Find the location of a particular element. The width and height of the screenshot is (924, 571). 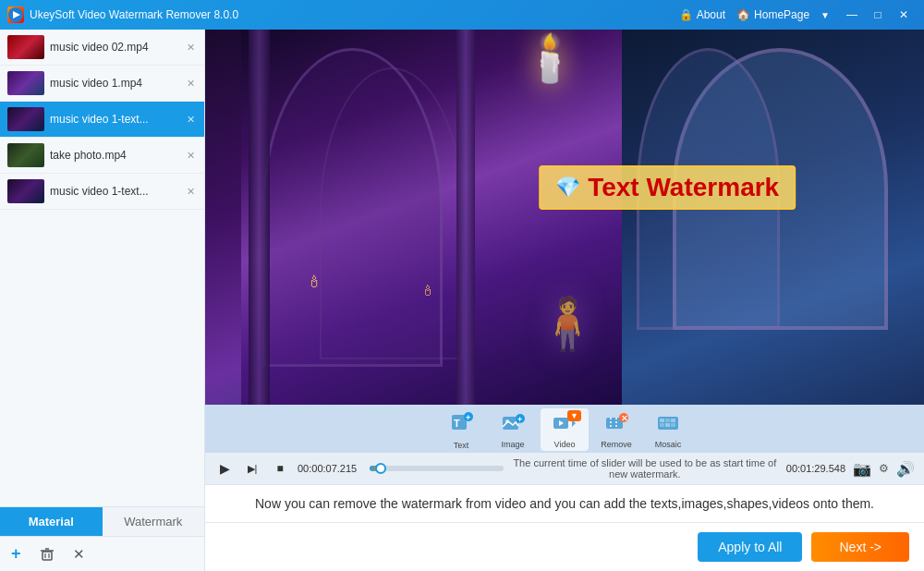

pillar-mid is located at coordinates (466, 217).